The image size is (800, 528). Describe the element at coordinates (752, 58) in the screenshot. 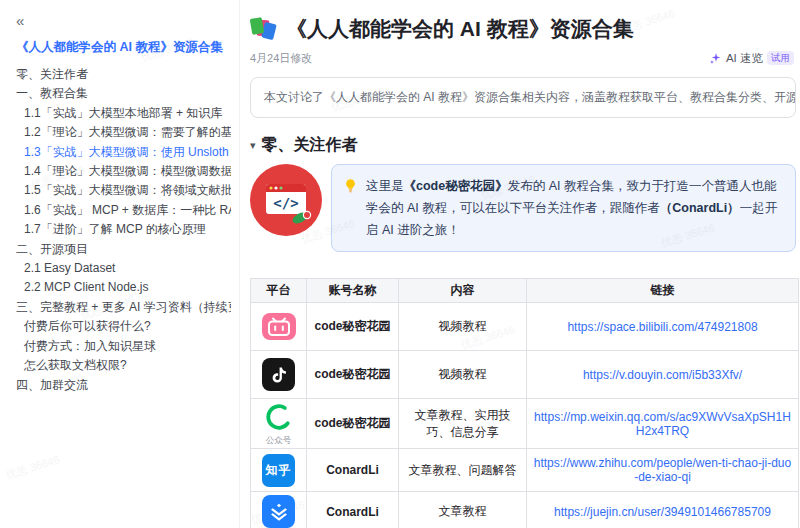

I see `ai-overview-button: AI 速览 试用` at that location.